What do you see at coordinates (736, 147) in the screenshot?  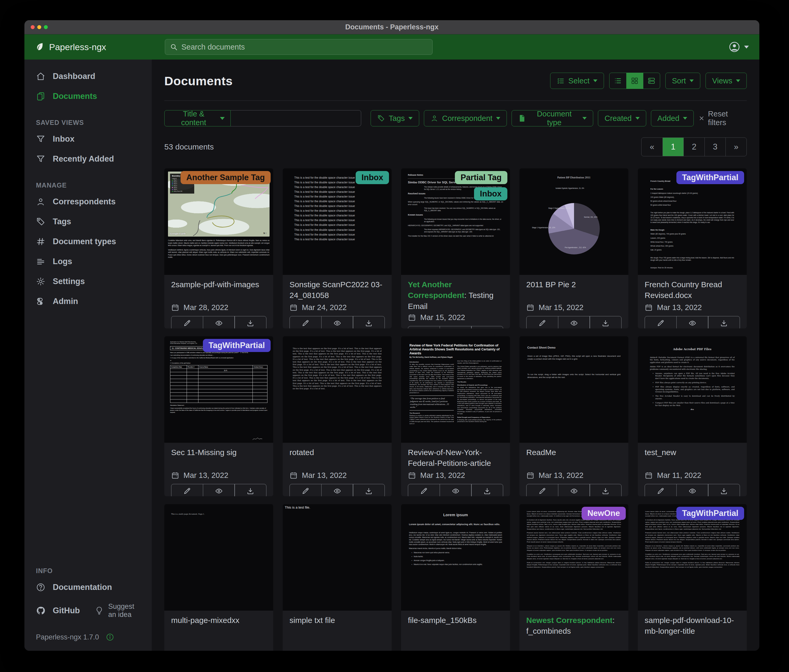 I see `pagination-next-button: »` at bounding box center [736, 147].